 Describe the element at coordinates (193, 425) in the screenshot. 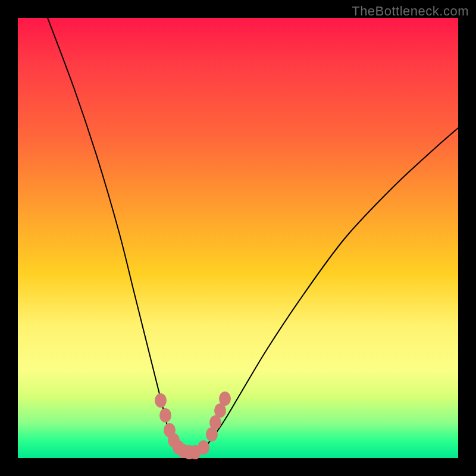

I see `valley-markers` at that location.